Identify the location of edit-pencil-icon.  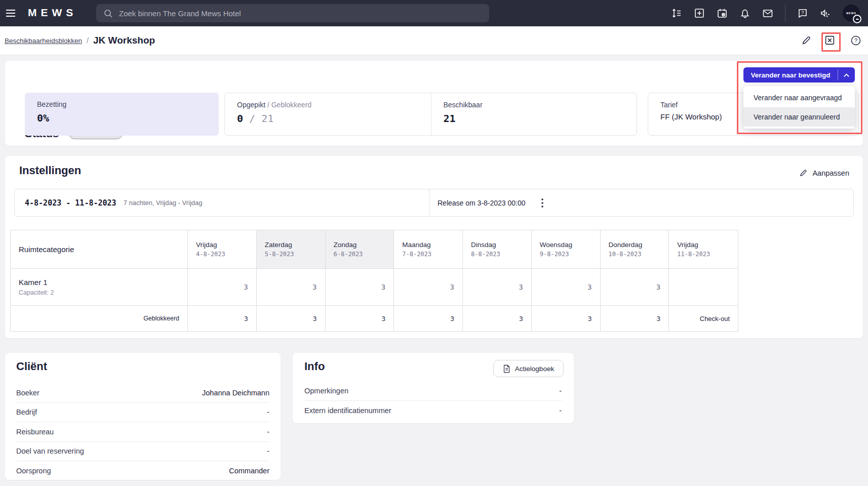
(806, 40).